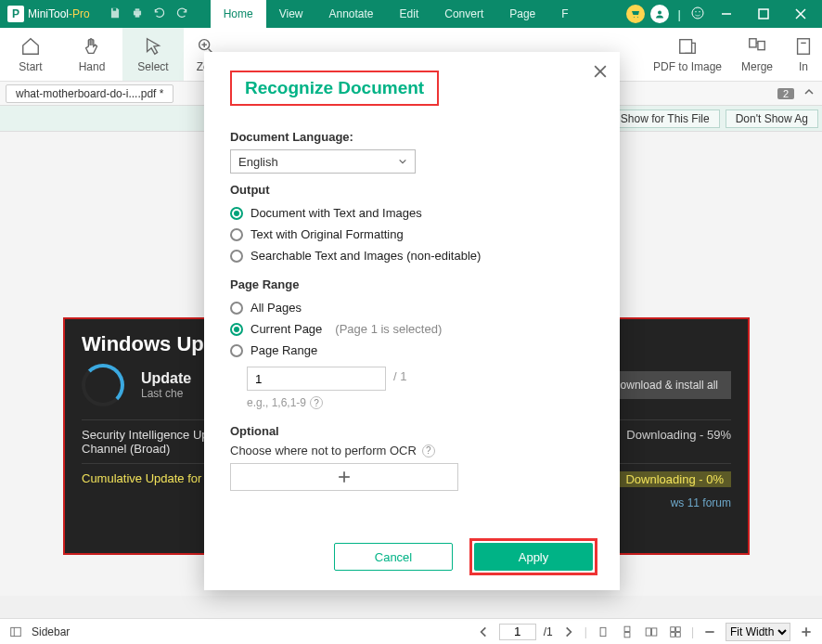 Image resolution: width=822 pixels, height=644 pixels. Describe the element at coordinates (710, 632) in the screenshot. I see `zoom-out-button` at that location.